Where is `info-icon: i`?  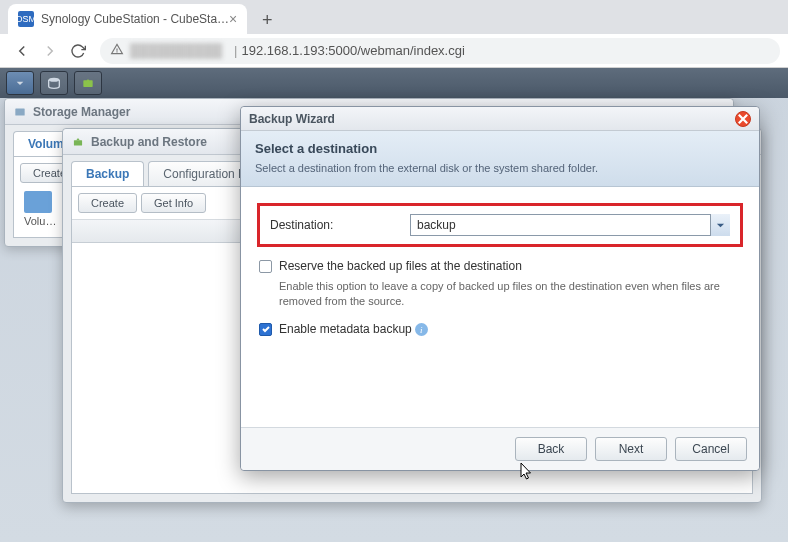 info-icon: i is located at coordinates (422, 330).